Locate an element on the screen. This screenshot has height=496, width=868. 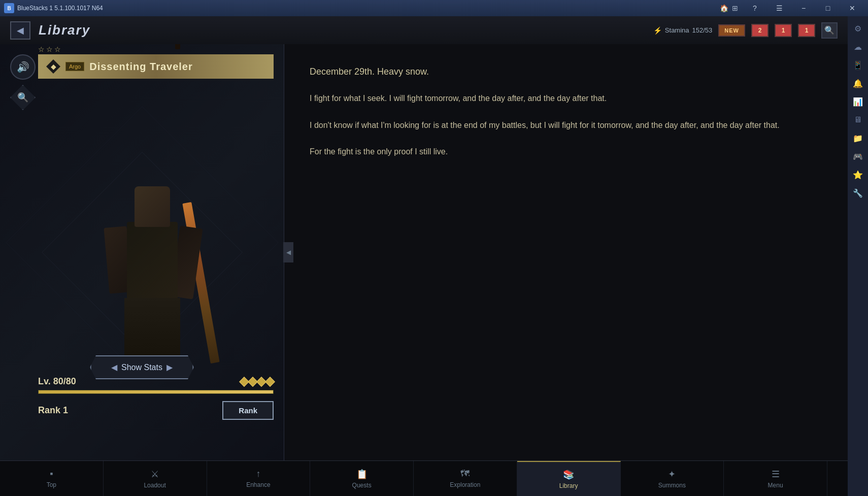
rank-label: Rank 1 is located at coordinates (53, 410).